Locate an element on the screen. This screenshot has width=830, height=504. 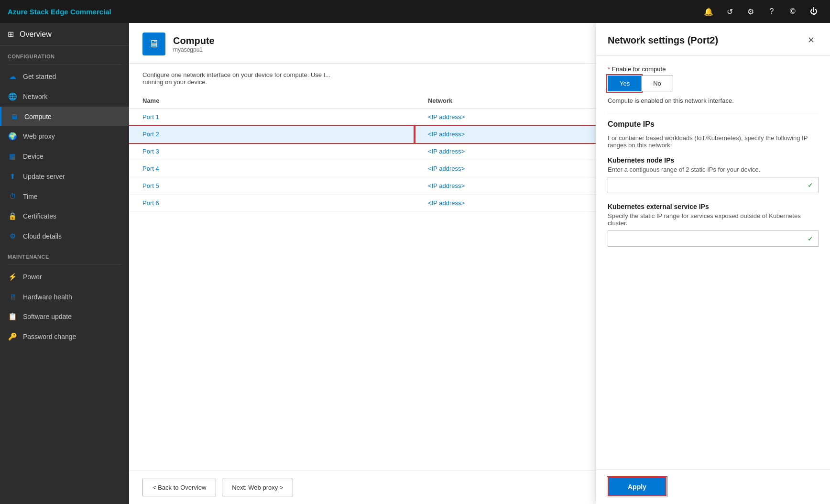
k8s-external-heading: Kubernetes external service IPs is located at coordinates (713, 207).